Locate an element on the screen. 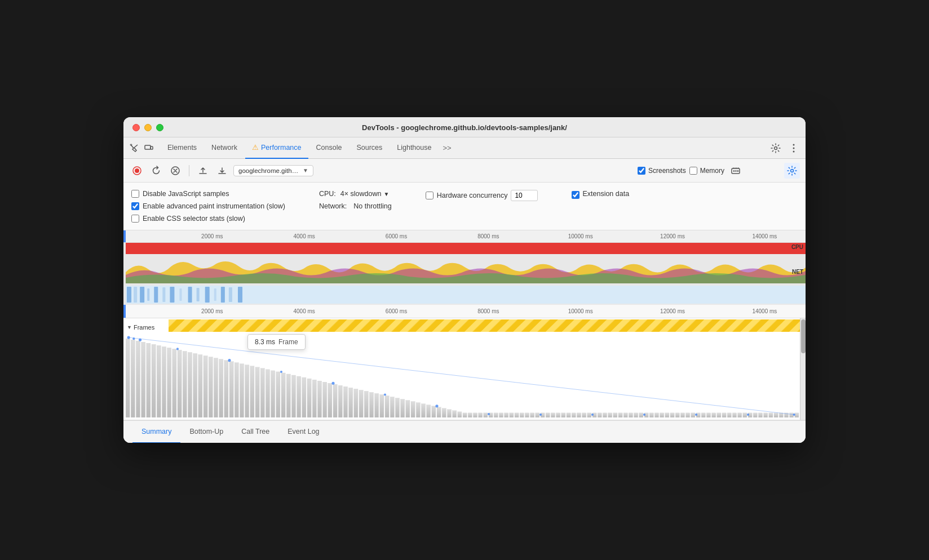  enable-advanced-paint-checkbox is located at coordinates (135, 206).